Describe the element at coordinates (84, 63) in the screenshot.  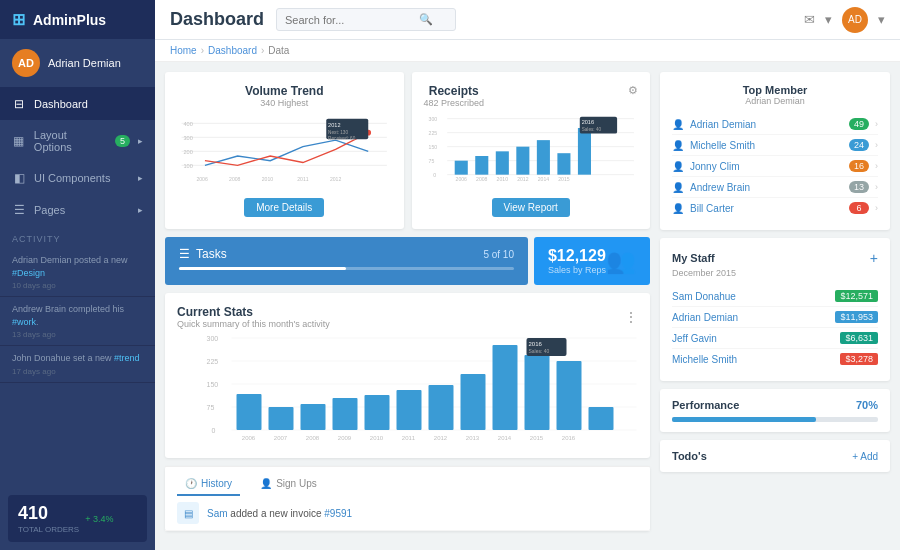
I see `sidebar-username: Adrian Demian` at that location.